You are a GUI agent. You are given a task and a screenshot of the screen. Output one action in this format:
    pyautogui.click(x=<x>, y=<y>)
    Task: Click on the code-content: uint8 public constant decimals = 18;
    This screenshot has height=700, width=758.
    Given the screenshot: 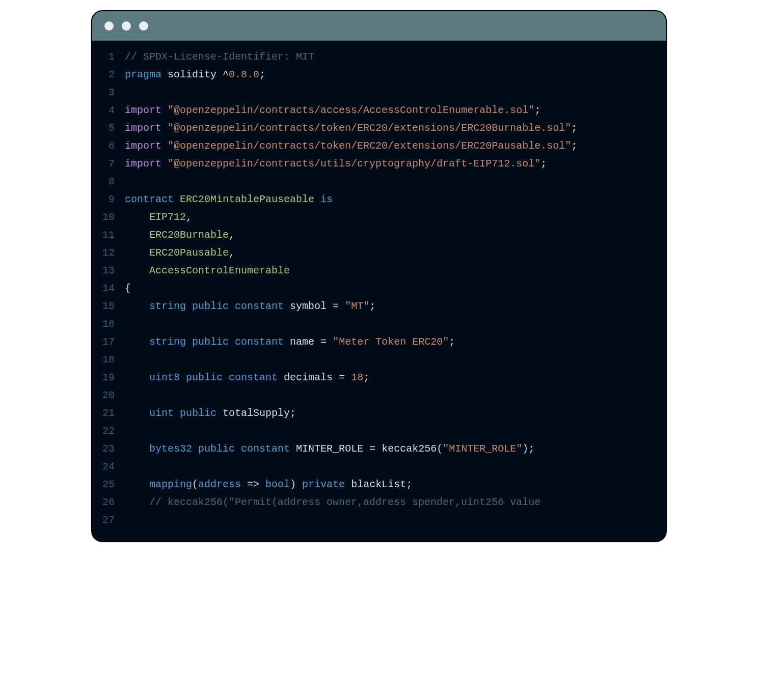 What is the action you would take?
    pyautogui.click(x=395, y=378)
    